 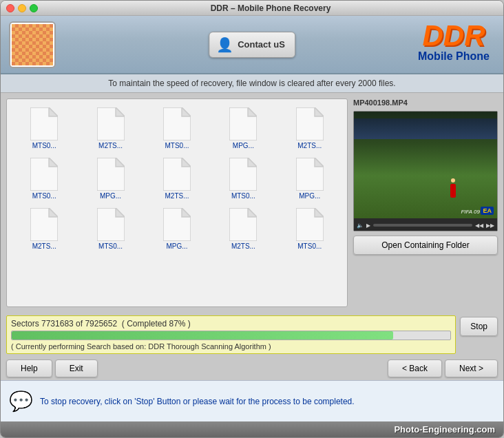 I want to click on contact-label: Contact uS, so click(x=262, y=44).